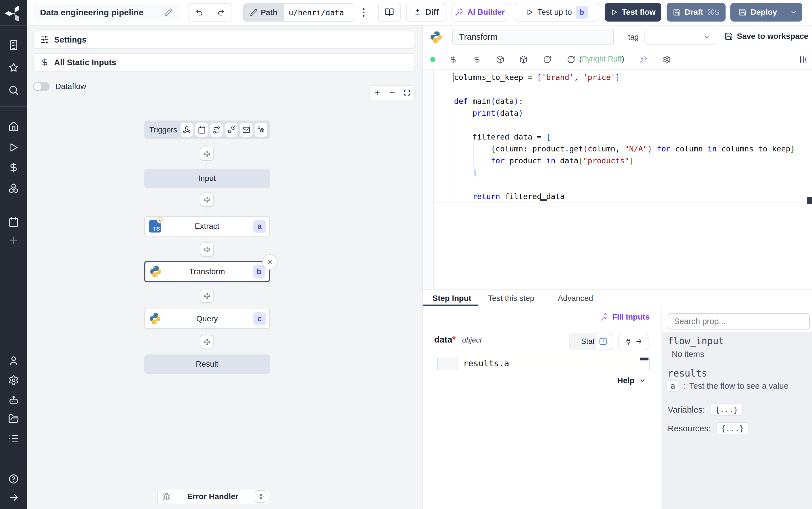 The image size is (812, 509). What do you see at coordinates (390, 12) in the screenshot?
I see `docs-button` at bounding box center [390, 12].